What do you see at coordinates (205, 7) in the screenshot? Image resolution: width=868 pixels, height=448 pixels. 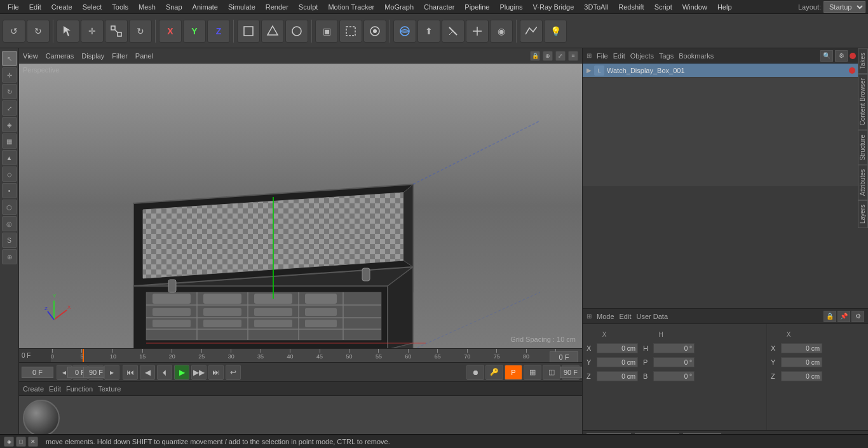 I see `menu-animate: Animate` at bounding box center [205, 7].